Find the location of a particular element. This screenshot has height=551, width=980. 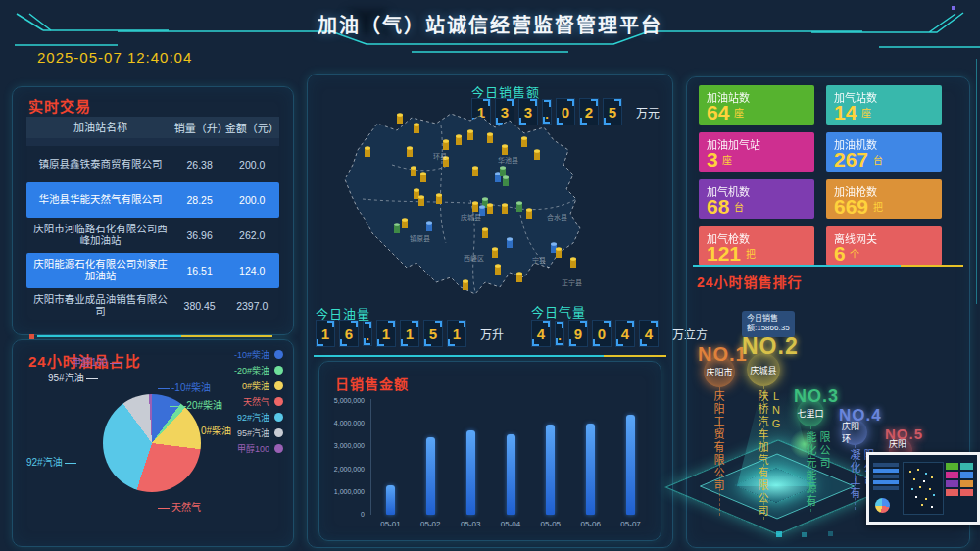

oil-share-panel: 24小时油品占比 -10#柴油-20#柴油0#柴油天然气92#汽油95#汽油甲醇… is located at coordinates (153, 443).